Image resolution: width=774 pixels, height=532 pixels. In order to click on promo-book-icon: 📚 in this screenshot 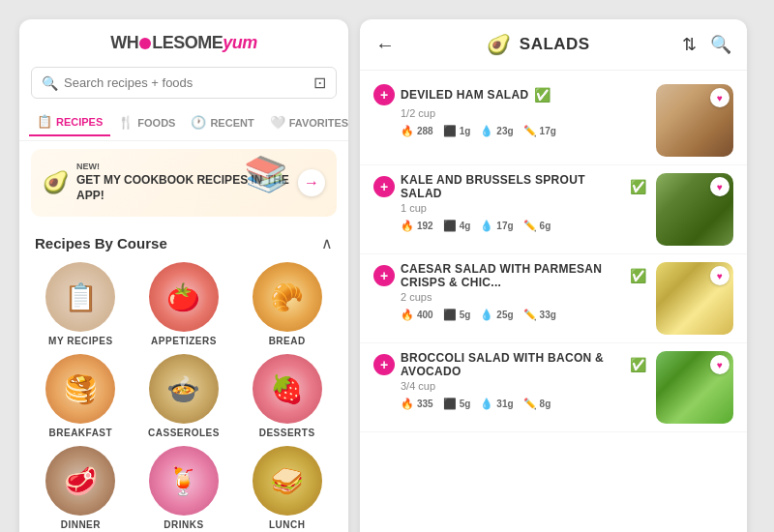, I will do `click(266, 174)`.